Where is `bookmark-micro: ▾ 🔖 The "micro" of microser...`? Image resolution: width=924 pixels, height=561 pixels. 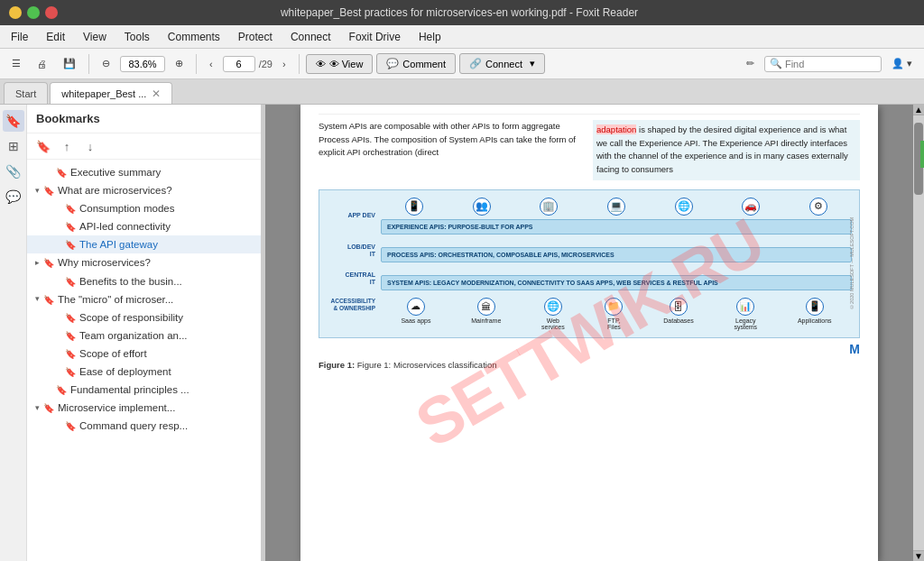
bookmark-micro: ▾ 🔖 The "micro" of microser... is located at coordinates (144, 299).